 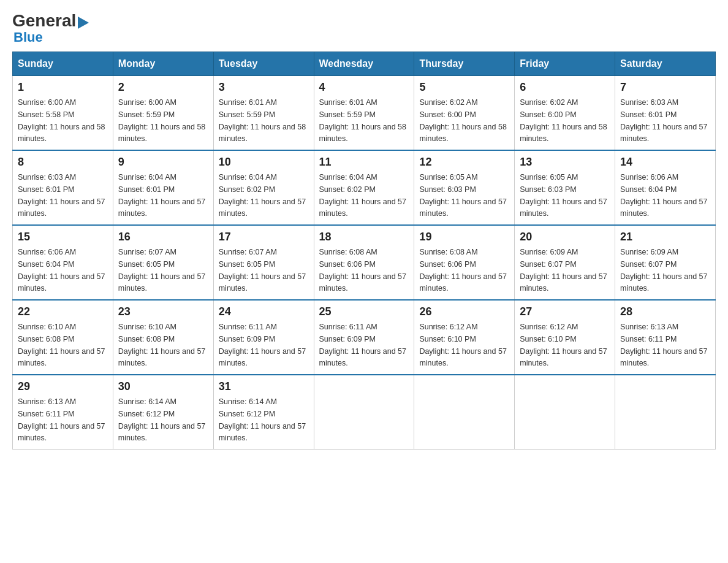 What do you see at coordinates (162, 120) in the screenshot?
I see `day-info: Sunrise: 6:00 AMSunset: 5:59 PMDaylight:…` at bounding box center [162, 120].